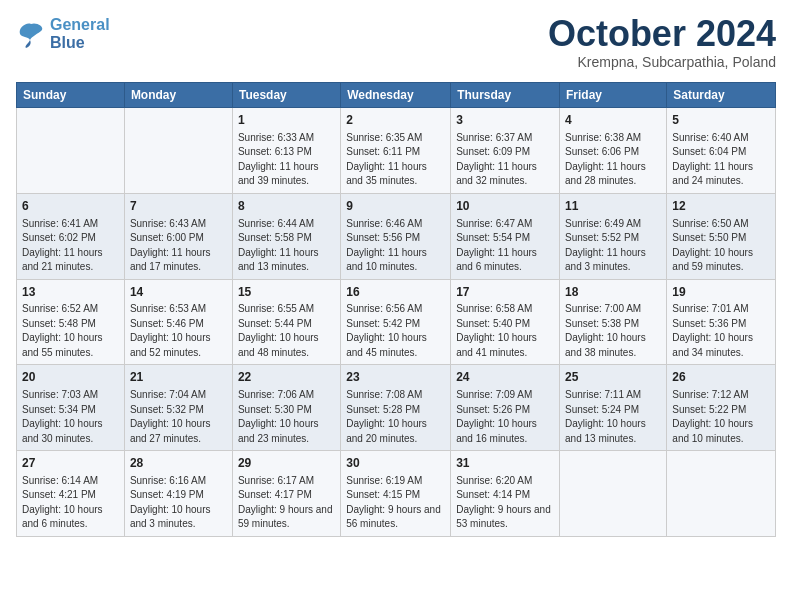 The image size is (792, 612). What do you see at coordinates (286, 464) in the screenshot?
I see `day-number: 29` at bounding box center [286, 464].